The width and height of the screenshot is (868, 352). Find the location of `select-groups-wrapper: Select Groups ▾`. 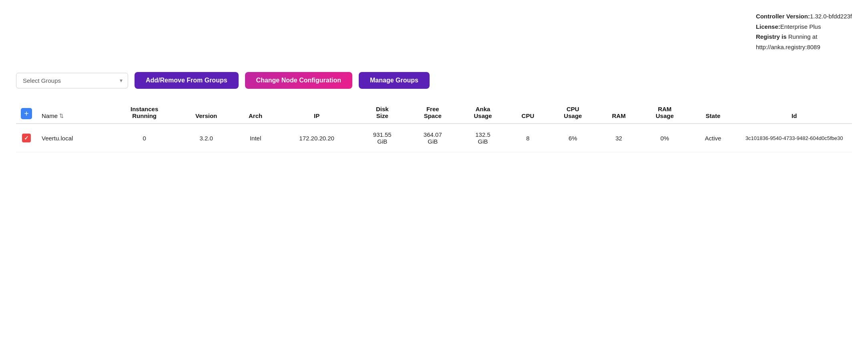

select-groups-wrapper: Select Groups ▾ is located at coordinates (72, 81).